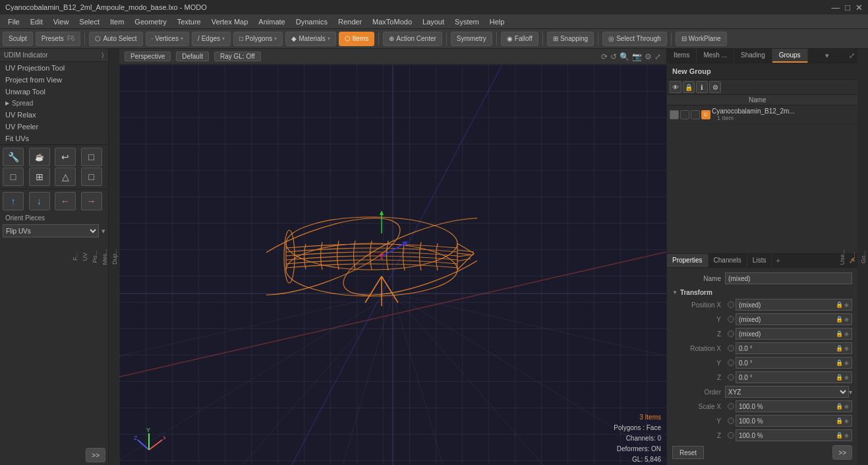  Describe the element at coordinates (689, 87) in the screenshot. I see `lock-icon-btn: 🔒` at that location.